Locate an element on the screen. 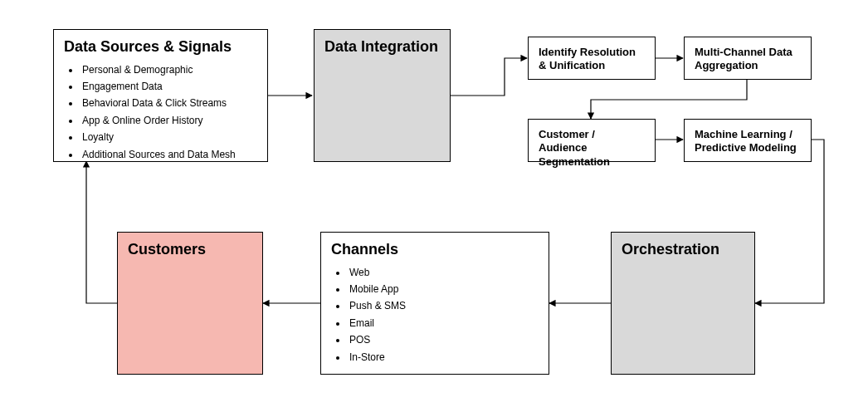 The image size is (868, 417). box-multichannel: Multi-Channel Data Aggregation is located at coordinates (748, 58).